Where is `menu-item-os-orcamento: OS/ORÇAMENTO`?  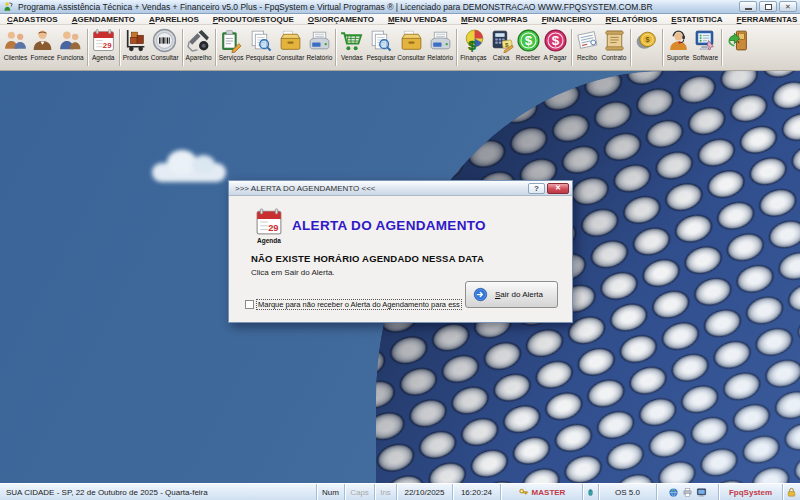
menu-item-os-orcamento: OS/ORÇAMENTO is located at coordinates (341, 20).